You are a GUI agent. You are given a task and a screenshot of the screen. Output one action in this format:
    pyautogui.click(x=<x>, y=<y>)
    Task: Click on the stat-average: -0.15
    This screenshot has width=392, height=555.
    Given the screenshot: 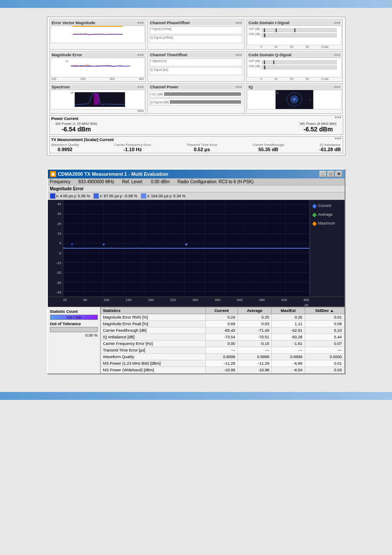 What is the action you would take?
    pyautogui.click(x=255, y=344)
    